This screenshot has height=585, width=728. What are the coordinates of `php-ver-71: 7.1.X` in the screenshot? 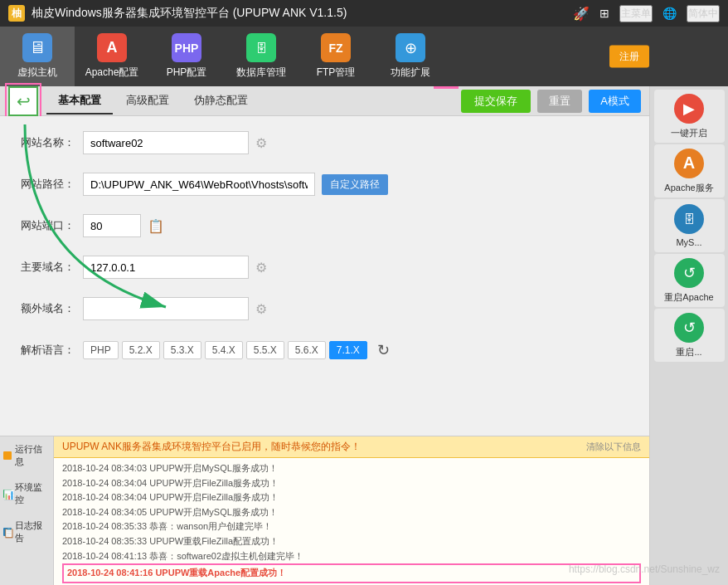 It's located at (348, 350).